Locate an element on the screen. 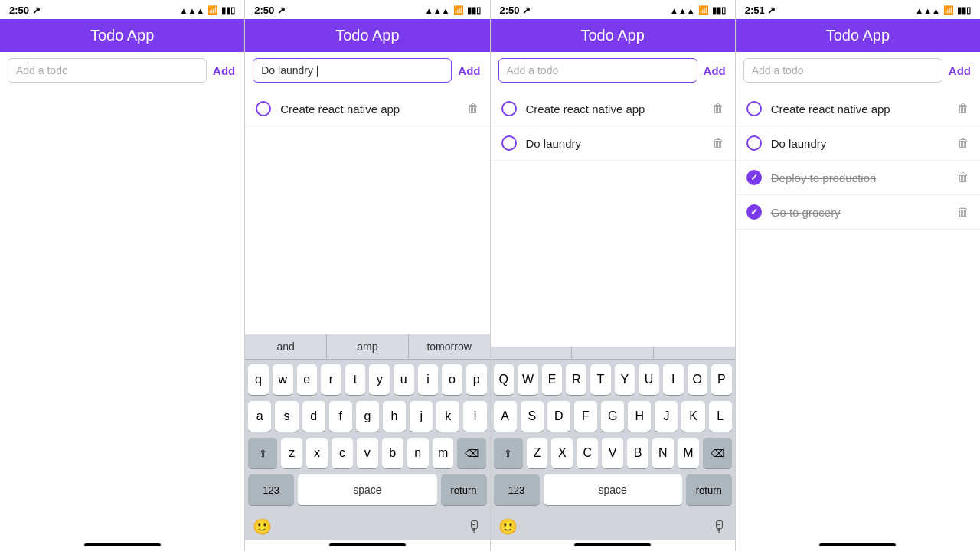  key-M: M is located at coordinates (688, 453).